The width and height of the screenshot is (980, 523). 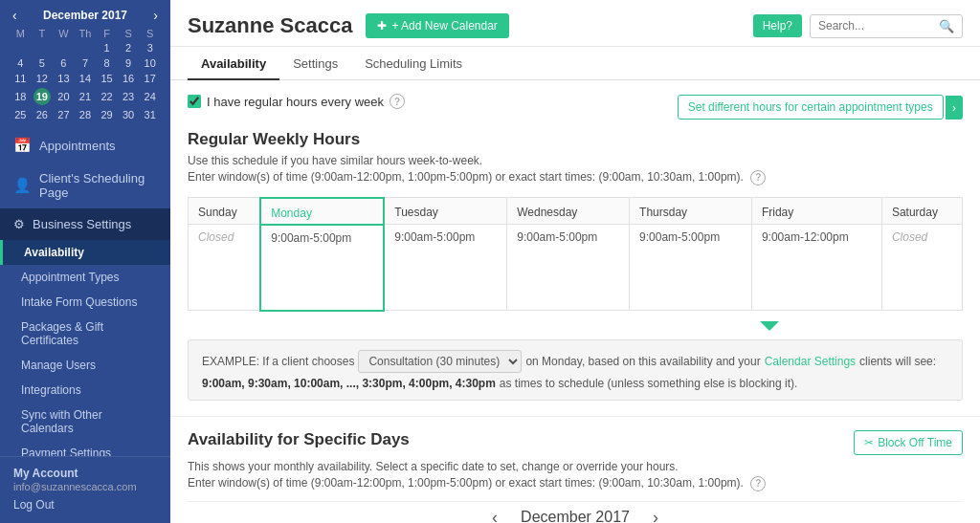 What do you see at coordinates (21, 97) in the screenshot?
I see `cal-day: 18` at bounding box center [21, 97].